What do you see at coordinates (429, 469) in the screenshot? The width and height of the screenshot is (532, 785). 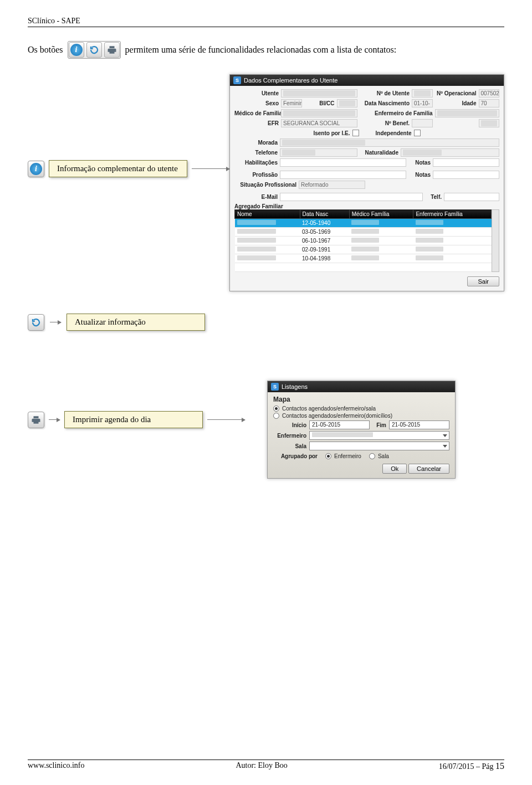 I see `cancel-button: Cancelar` at bounding box center [429, 469].